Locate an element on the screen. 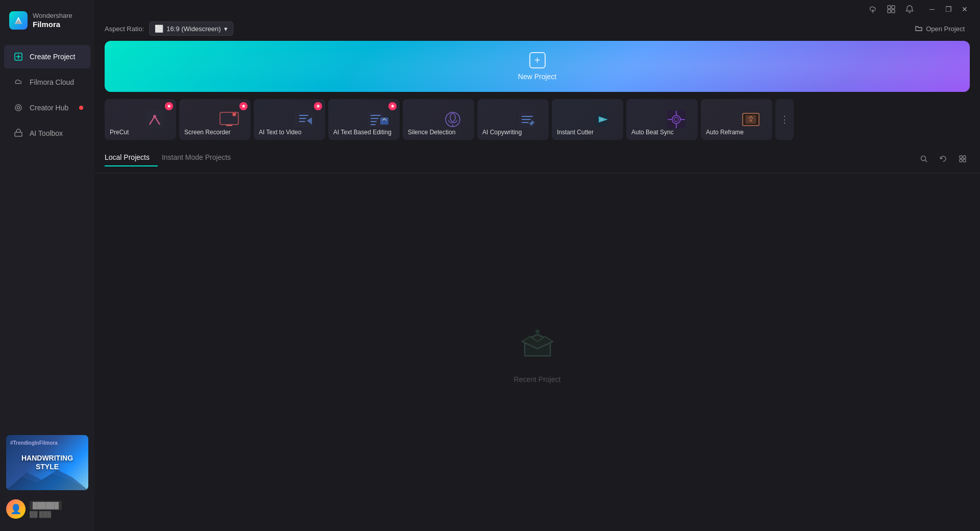 The width and height of the screenshot is (980, 531). logo-icon is located at coordinates (18, 20).